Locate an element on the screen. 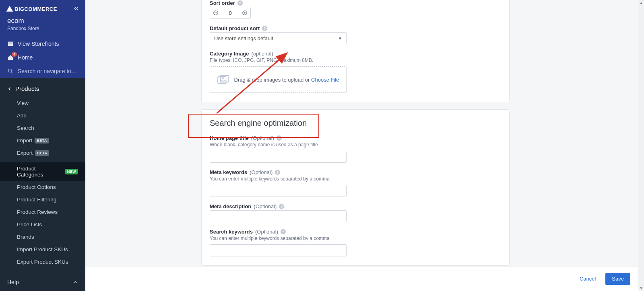 The image size is (644, 291). collapse-sidebar-icon is located at coordinates (76, 9).